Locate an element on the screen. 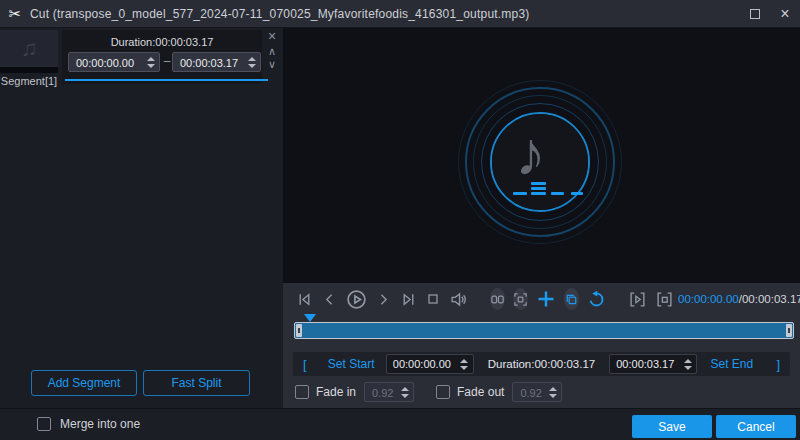  segment-start-spinner is located at coordinates (150, 62).